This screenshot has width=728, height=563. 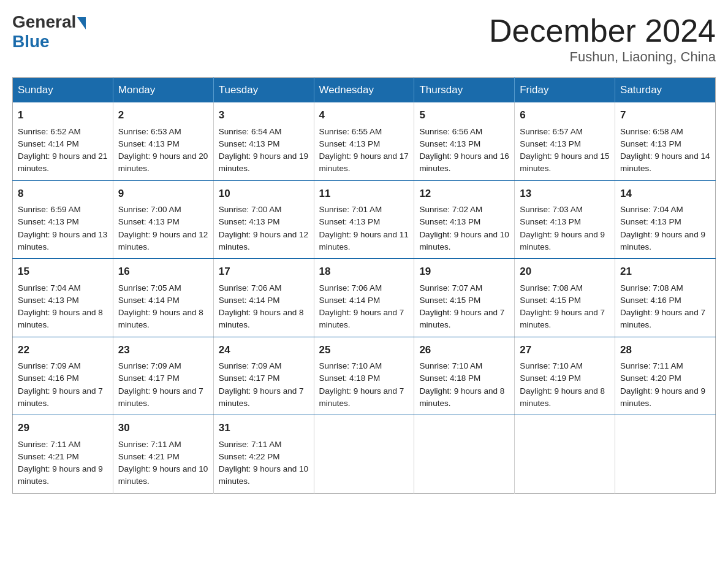 I want to click on day-number: 12, so click(x=464, y=194).